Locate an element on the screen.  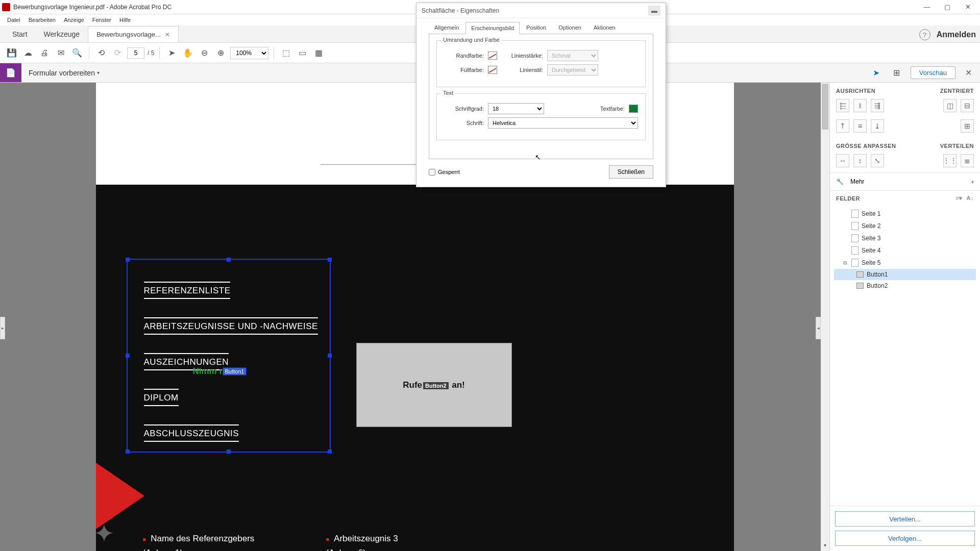
tree-page: Seite 2 is located at coordinates (905, 226).